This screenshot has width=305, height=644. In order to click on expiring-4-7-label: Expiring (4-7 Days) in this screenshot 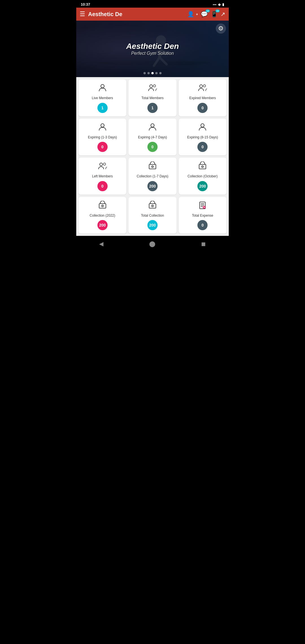, I will do `click(152, 138)`.